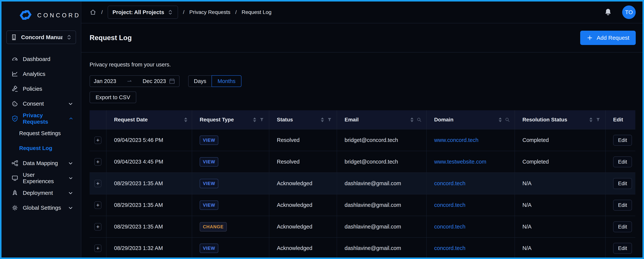 This screenshot has width=644, height=259. I want to click on table-row: + 08/29/2023 1:32 AM VIEW Acknowledged d…, so click(362, 248).